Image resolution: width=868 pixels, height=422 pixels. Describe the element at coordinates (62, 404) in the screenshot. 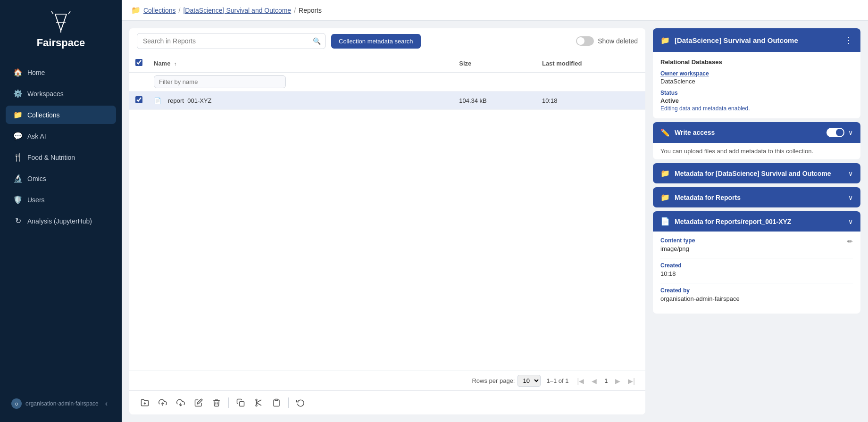

I see `footer-username: organisation-admin-fairspace` at that location.